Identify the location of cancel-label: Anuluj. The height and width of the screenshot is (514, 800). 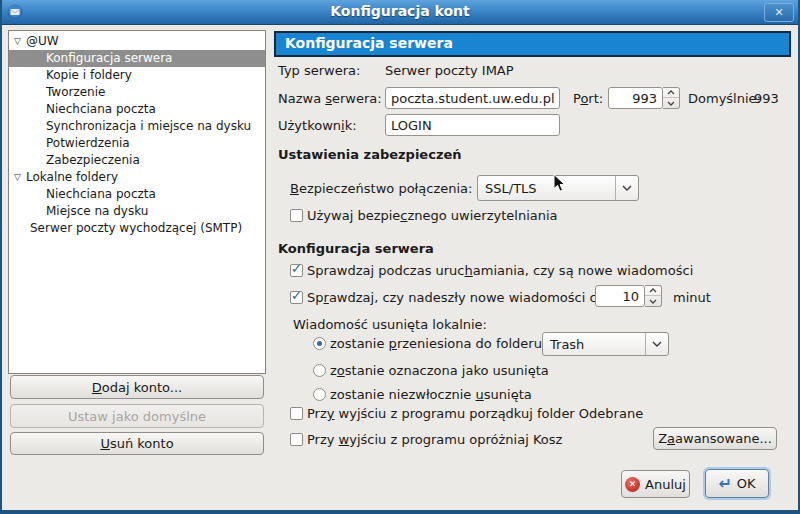
(666, 484).